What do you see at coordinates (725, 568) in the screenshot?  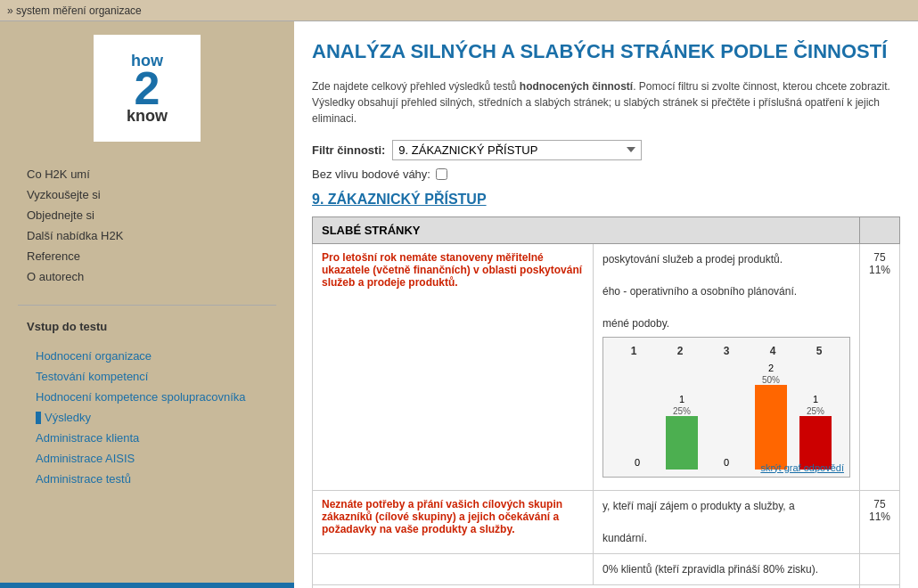 I see `row3-detail-cell: 0% klientů (kteří zpravidla přináší 80% …` at bounding box center [725, 568].